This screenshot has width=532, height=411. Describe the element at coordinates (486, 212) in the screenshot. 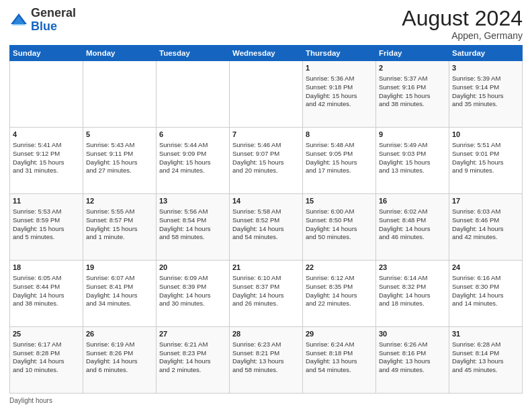

I see `day-info: Sunrise: 6:03 AM` at that location.